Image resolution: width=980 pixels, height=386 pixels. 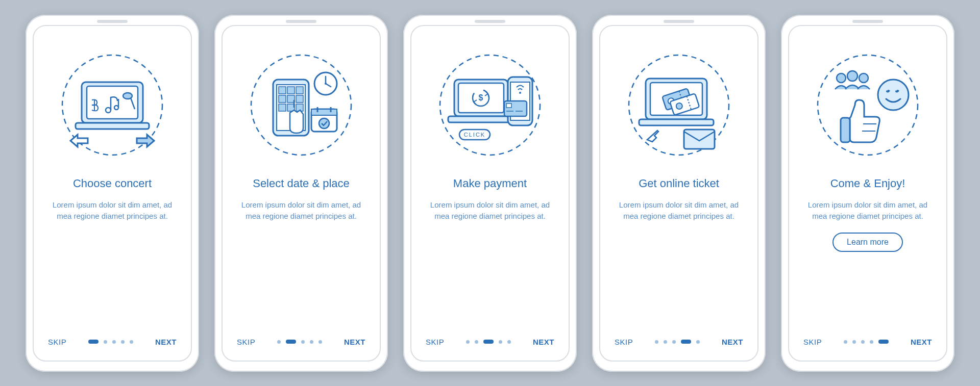 What do you see at coordinates (475, 135) in the screenshot?
I see `svg-text: CLICK` at bounding box center [475, 135].